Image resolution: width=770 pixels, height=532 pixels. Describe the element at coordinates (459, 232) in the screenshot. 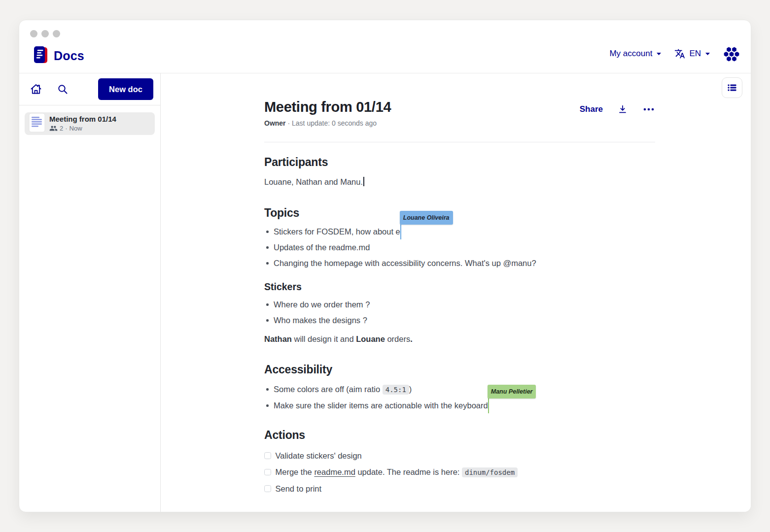

I see `list-item: Stickers for FOSDEM, how about eLouane O…` at that location.